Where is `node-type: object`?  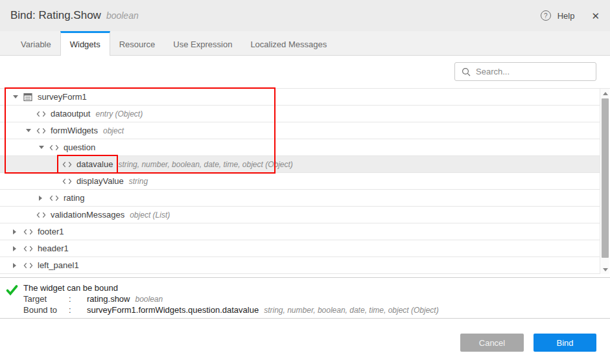
node-type: object is located at coordinates (113, 131).